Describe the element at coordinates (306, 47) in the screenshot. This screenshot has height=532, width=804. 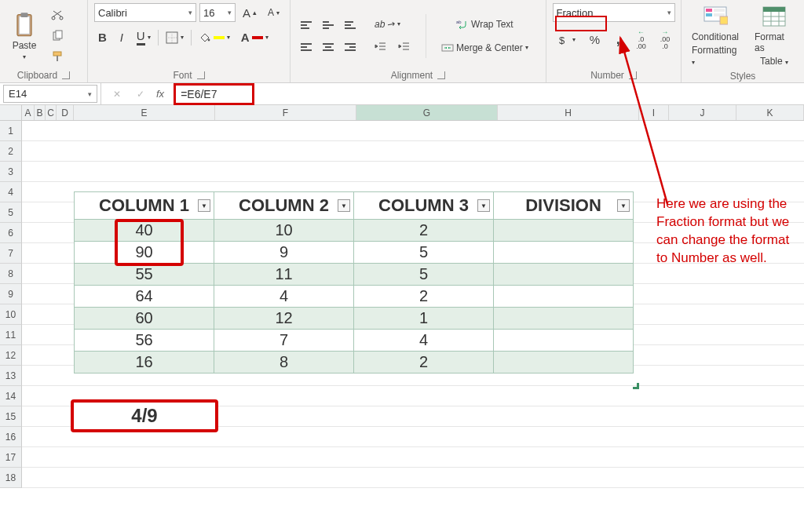
I see `align-left-button` at that location.